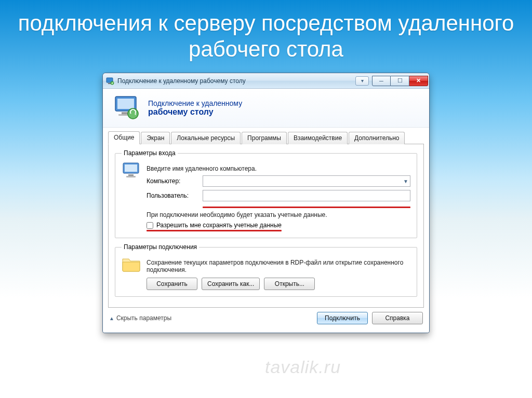 The height and width of the screenshot is (398, 532). I want to click on computer-icon, so click(131, 171).